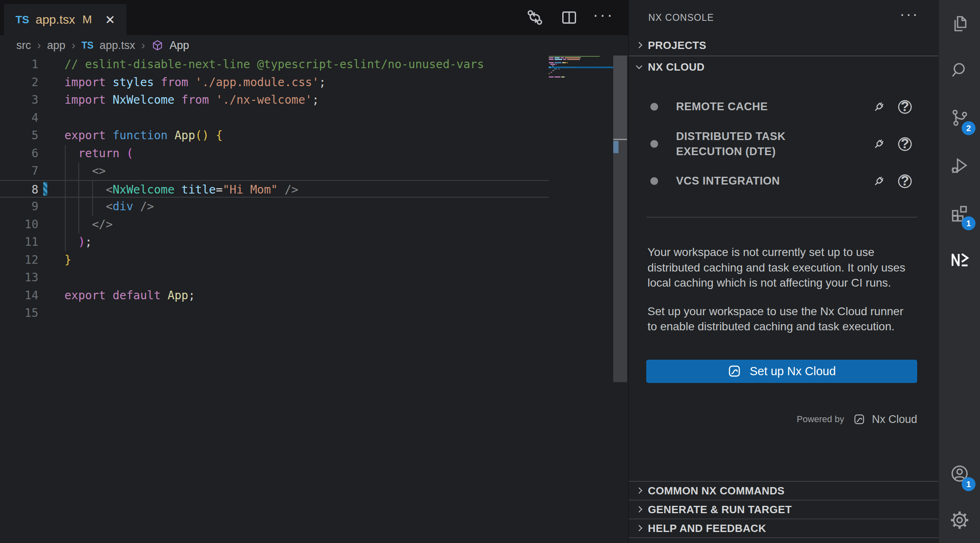 This screenshot has width=980, height=543. I want to click on more-actions-icon: ···, so click(603, 18).